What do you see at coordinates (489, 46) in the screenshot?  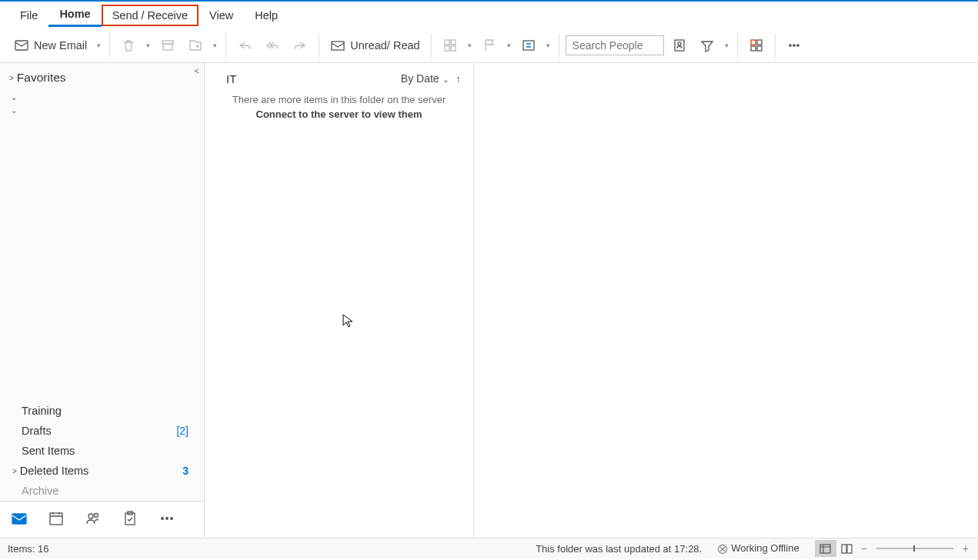 I see `toolbar: New Email ▾ ▾ ▾ Unread/ Read ▾ ▾ ▾ ▾` at bounding box center [489, 46].